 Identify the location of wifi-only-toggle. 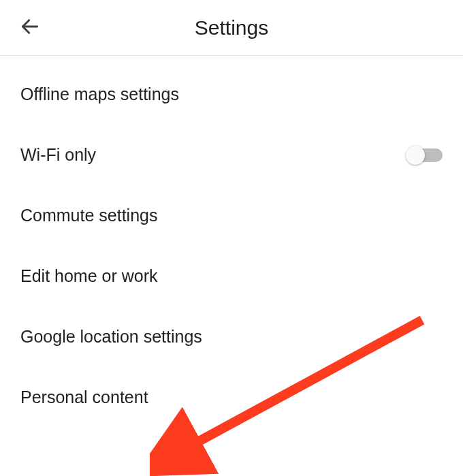
(425, 155).